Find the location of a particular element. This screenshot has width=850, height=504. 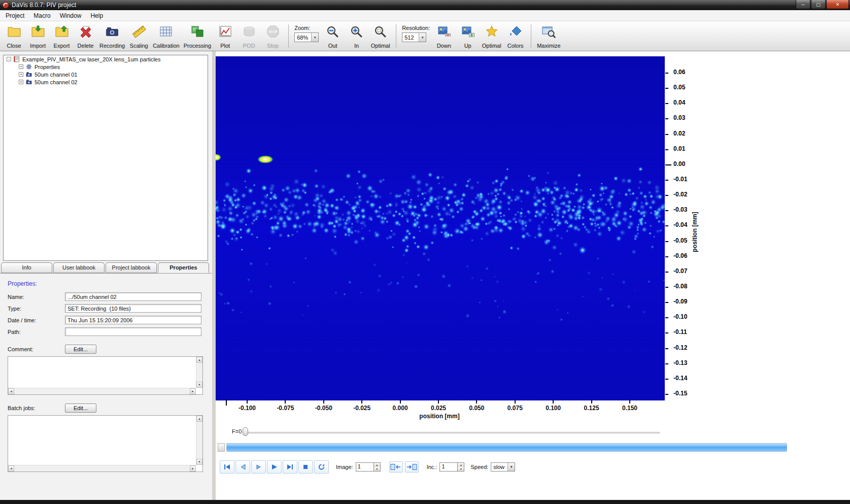

zoom-select: 68% ▼ is located at coordinates (307, 38).